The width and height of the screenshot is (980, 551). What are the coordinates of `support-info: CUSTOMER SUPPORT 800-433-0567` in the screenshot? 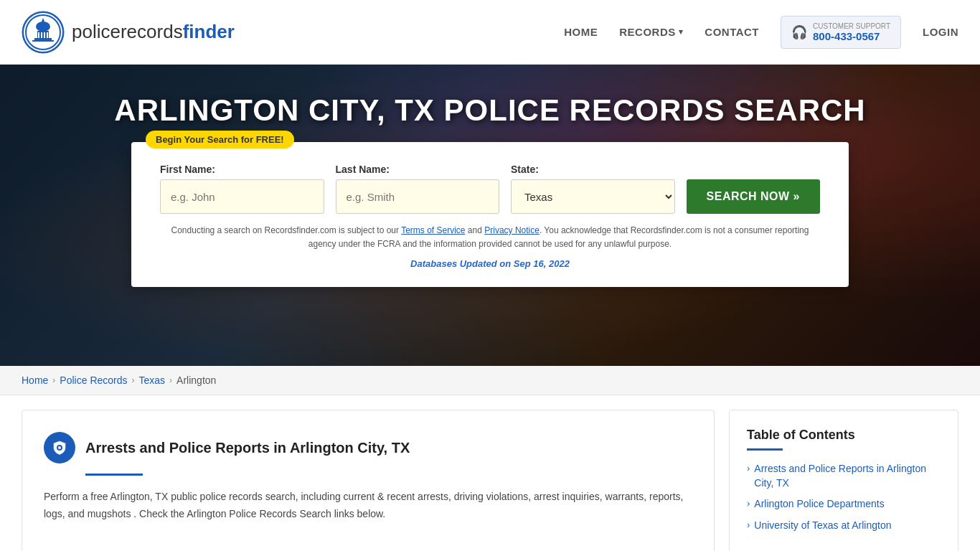 It's located at (852, 32).